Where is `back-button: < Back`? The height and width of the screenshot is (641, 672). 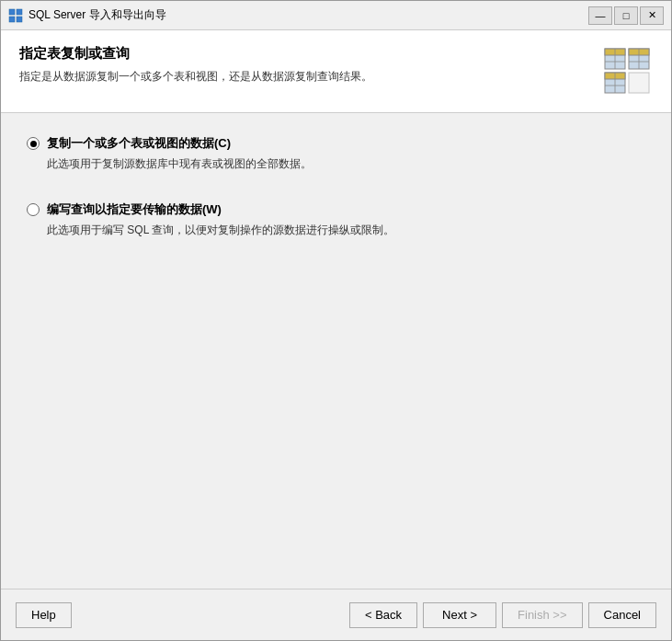 back-button: < Back is located at coordinates (383, 615).